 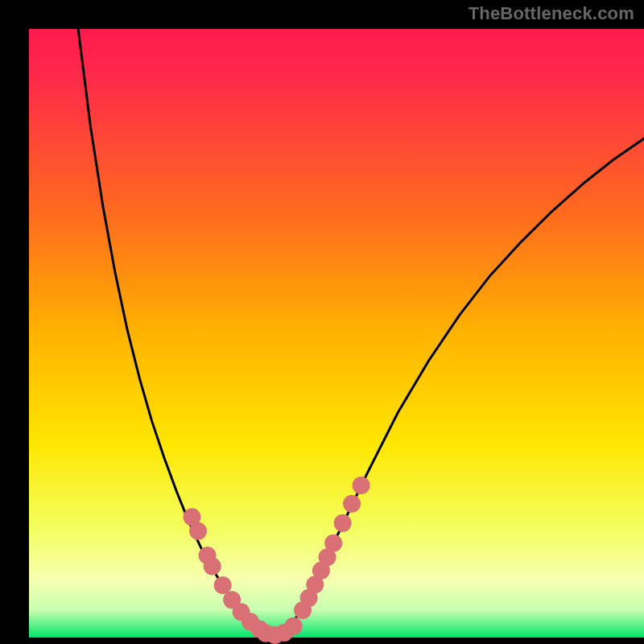 I want to click on watermark-text: TheBottleneck.com, so click(x=551, y=14).